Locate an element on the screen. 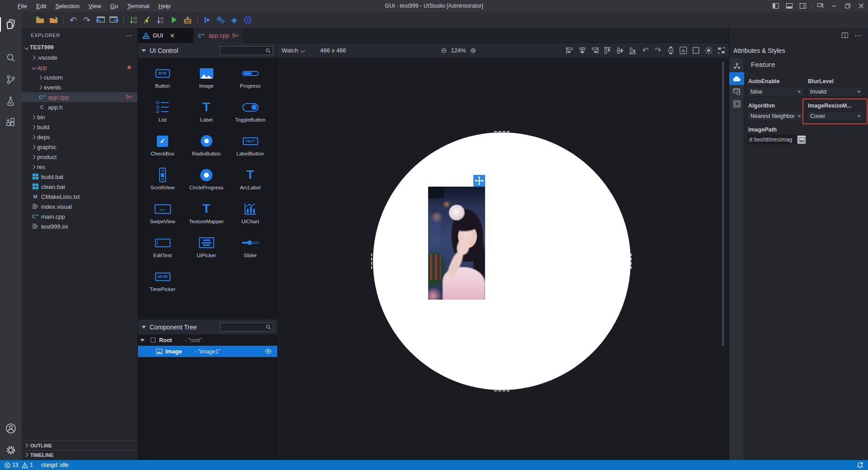 The height and width of the screenshot is (470, 868). align-right-icon is located at coordinates (595, 51).